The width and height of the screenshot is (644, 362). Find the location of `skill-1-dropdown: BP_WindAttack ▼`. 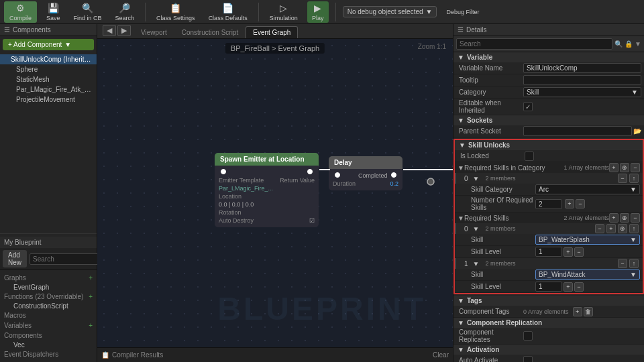

skill-1-dropdown: BP_WindAttack ▼ is located at coordinates (588, 275).